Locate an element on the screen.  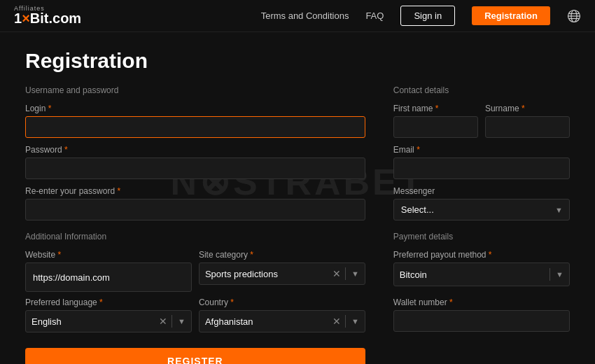
navbar: Affiliates 1×Bit.com Terms and Condition… is located at coordinates (298, 16).